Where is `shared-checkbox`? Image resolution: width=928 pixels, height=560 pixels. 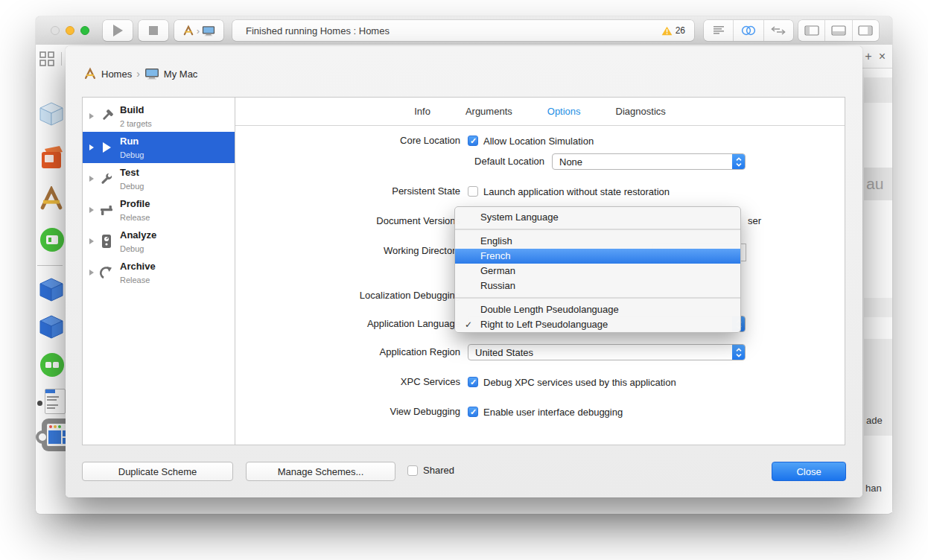
shared-checkbox is located at coordinates (413, 471).